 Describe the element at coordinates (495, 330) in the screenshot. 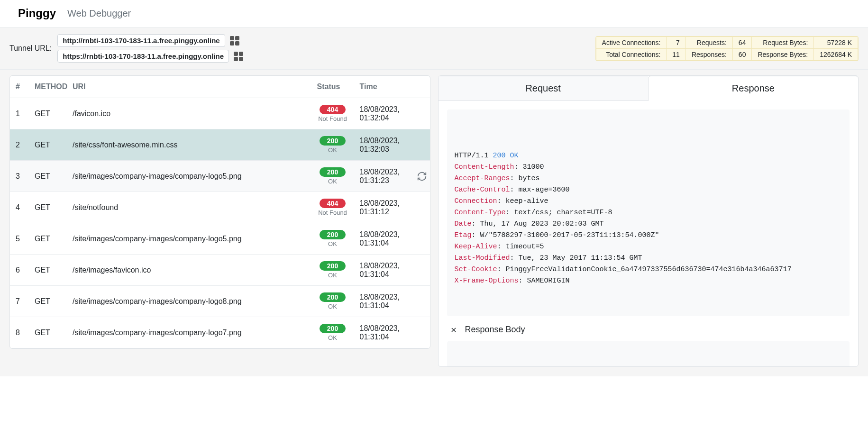

I see `response-body-title: Response Body` at that location.